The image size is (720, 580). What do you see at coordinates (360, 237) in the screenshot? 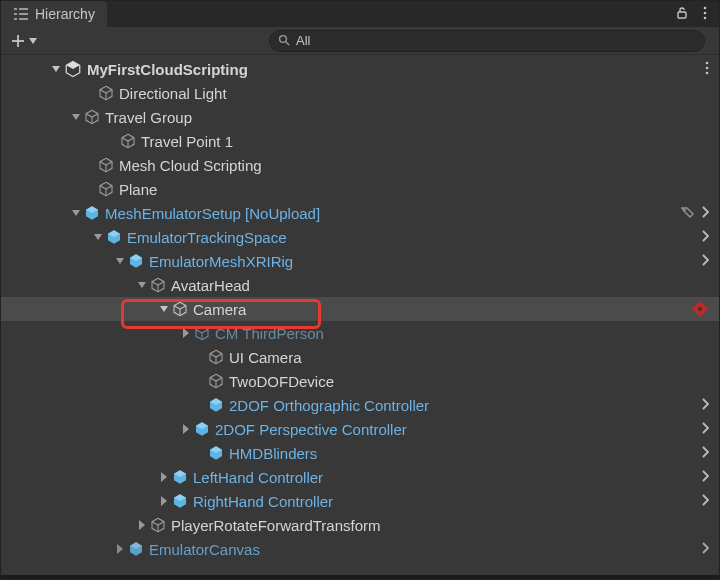
I see `row-emulator-tracking-space: EmulatorTrackingSpace` at bounding box center [360, 237].